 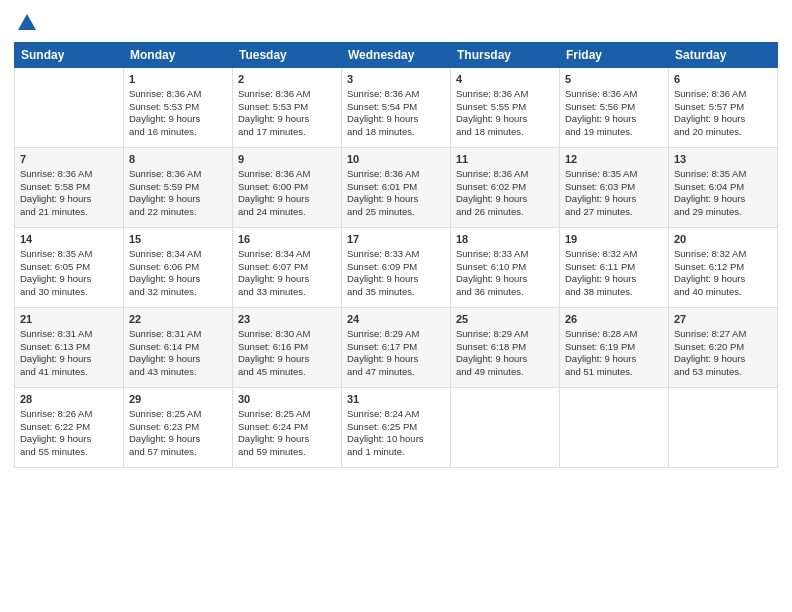 I want to click on day-number: 5, so click(x=614, y=80).